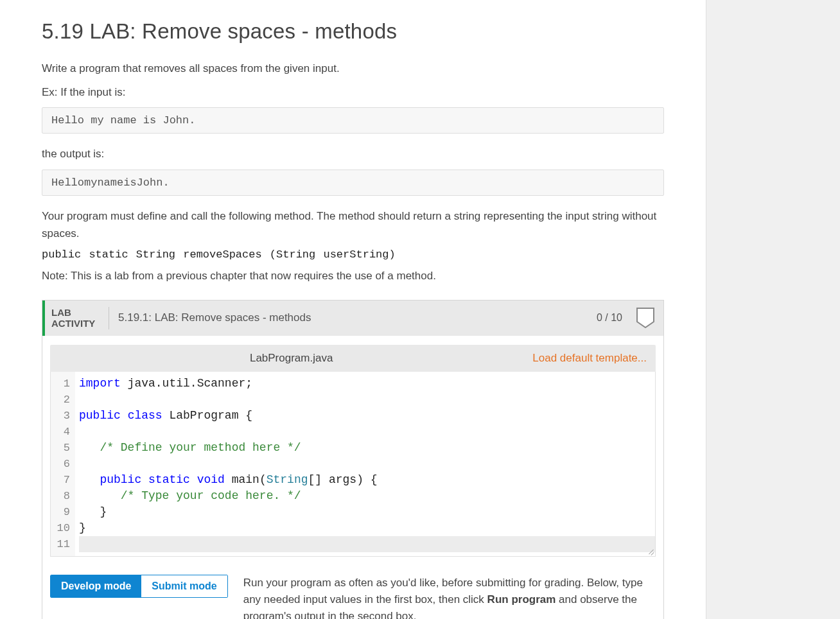 The image size is (840, 619). Describe the element at coordinates (292, 358) in the screenshot. I see `file-tab-name: LabProgram.java` at that location.